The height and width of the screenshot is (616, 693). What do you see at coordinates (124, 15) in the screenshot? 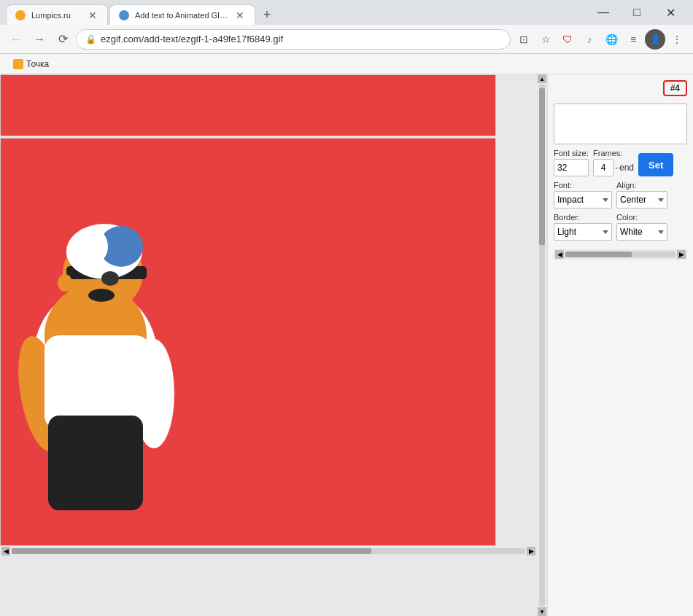
I see `tab2-favicon` at bounding box center [124, 15].